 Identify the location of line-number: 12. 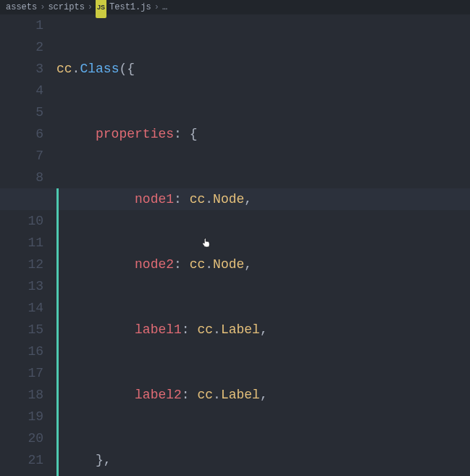
(22, 264).